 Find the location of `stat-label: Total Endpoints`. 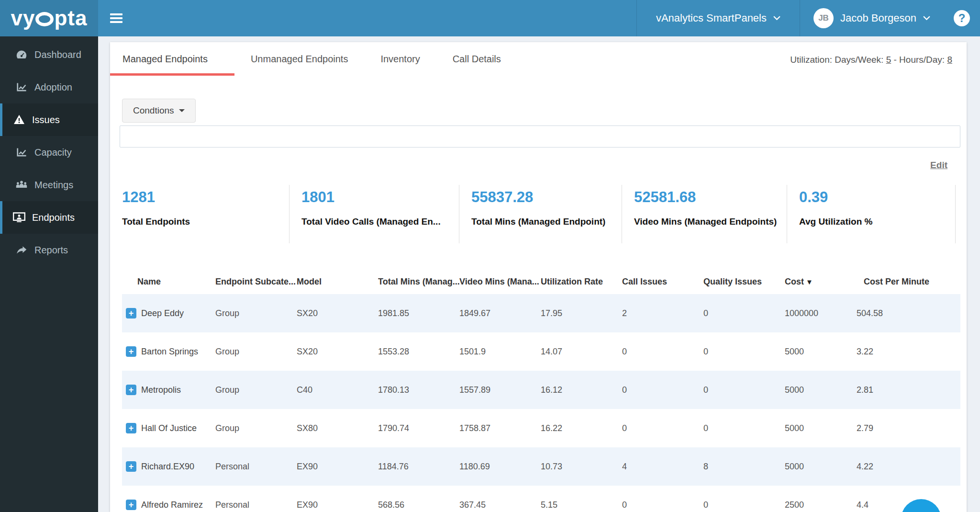

stat-label: Total Endpoints is located at coordinates (206, 222).